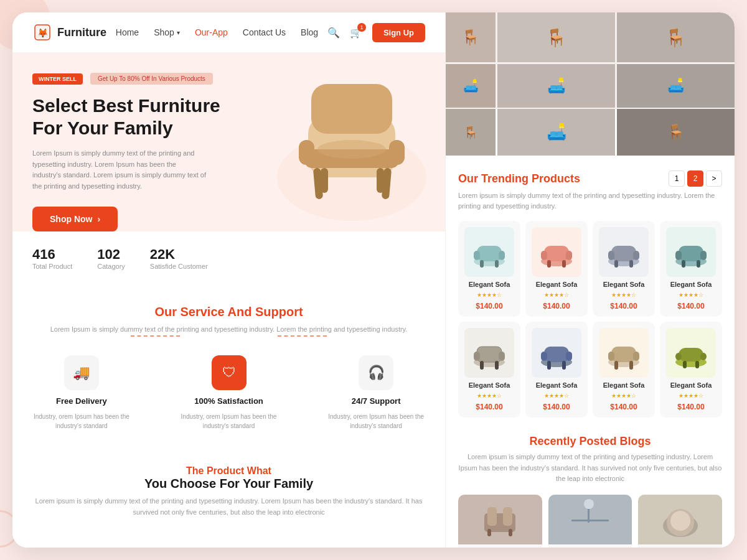  I want to click on product-card-6: Elegant Sofa ★★★★☆ $140.00, so click(557, 370).